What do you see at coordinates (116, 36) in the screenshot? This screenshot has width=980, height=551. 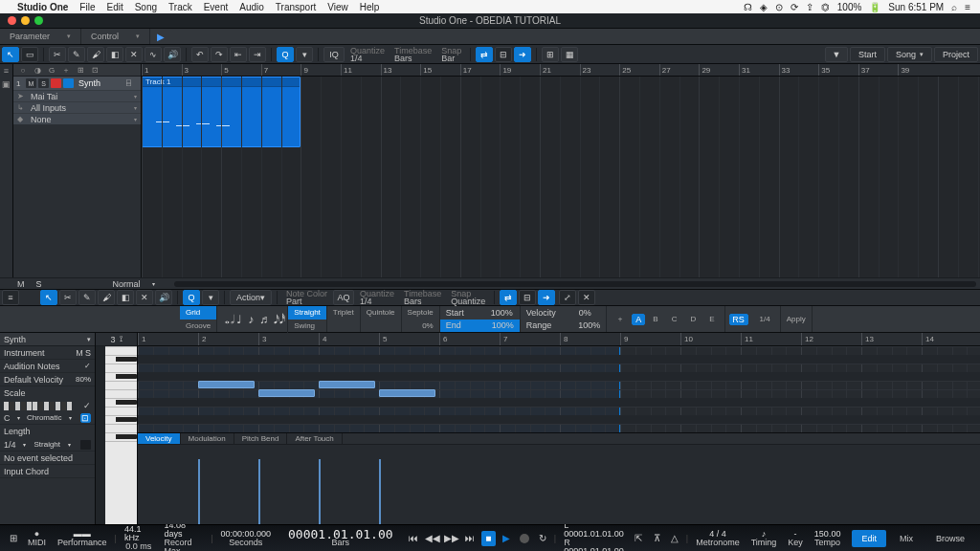 I see `control-dropdown: Control` at bounding box center [116, 36].